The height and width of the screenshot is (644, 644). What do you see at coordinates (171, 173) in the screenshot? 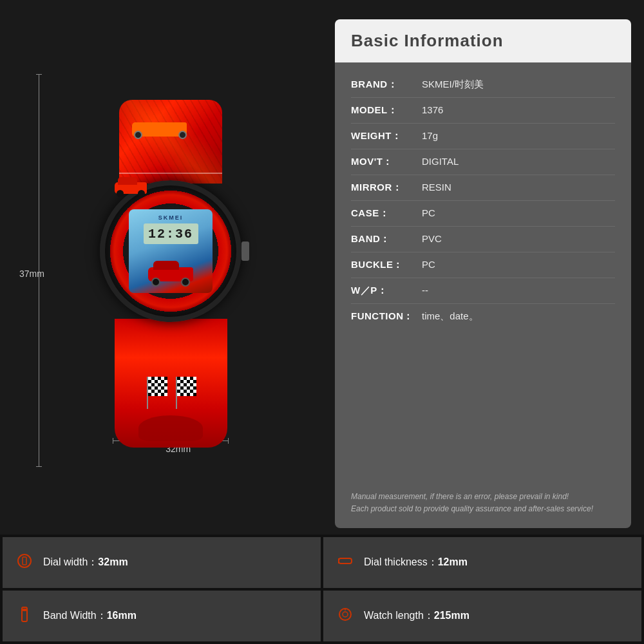
I see `track-line` at bounding box center [171, 173].